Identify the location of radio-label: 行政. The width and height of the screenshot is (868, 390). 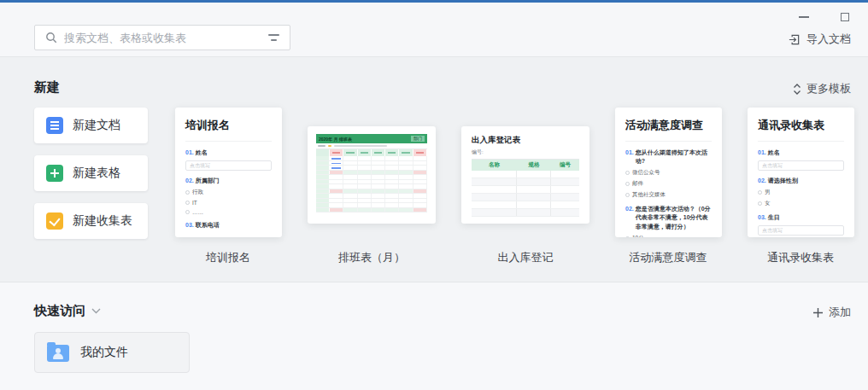
(198, 193).